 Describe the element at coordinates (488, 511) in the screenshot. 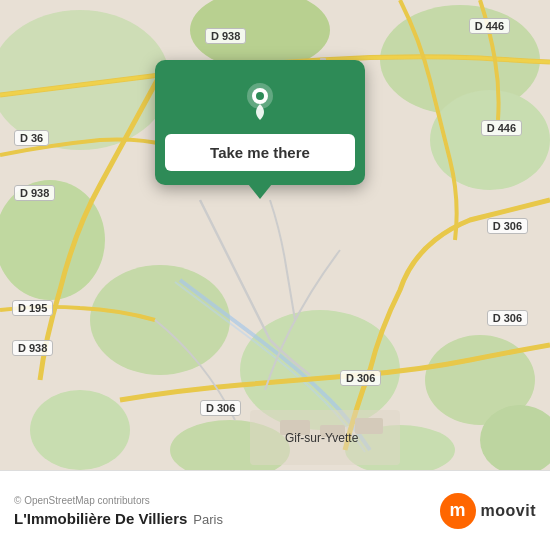

I see `moovit-logo: m moovit` at that location.